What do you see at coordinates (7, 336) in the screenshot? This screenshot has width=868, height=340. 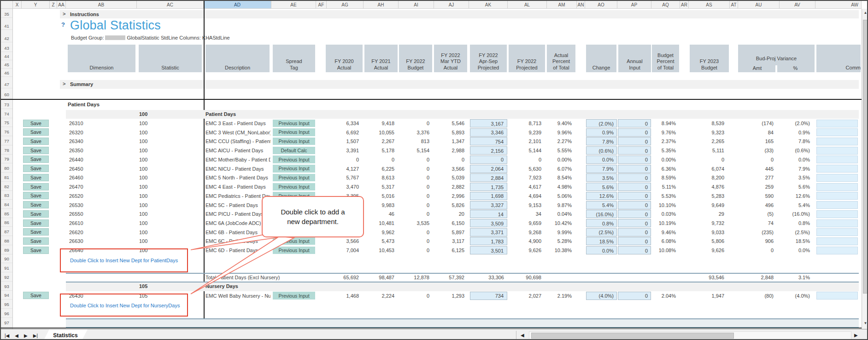 I see `nav-first-sheet-icon: |◀` at bounding box center [7, 336].